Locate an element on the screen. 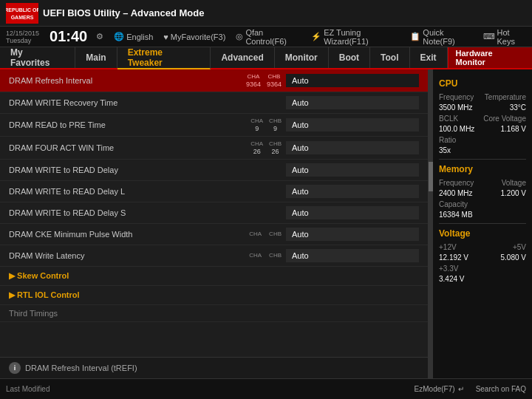 The width and height of the screenshot is (532, 399). third-timings-section: Third Timings is located at coordinates (214, 313).